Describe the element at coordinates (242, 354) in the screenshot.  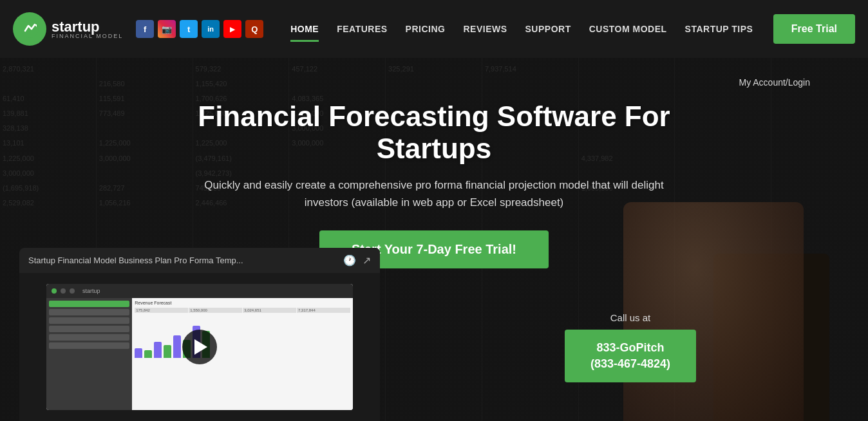
I see `video-main-content: Revenue Forecast 175,842 1,550,000 3,024…` at that location.